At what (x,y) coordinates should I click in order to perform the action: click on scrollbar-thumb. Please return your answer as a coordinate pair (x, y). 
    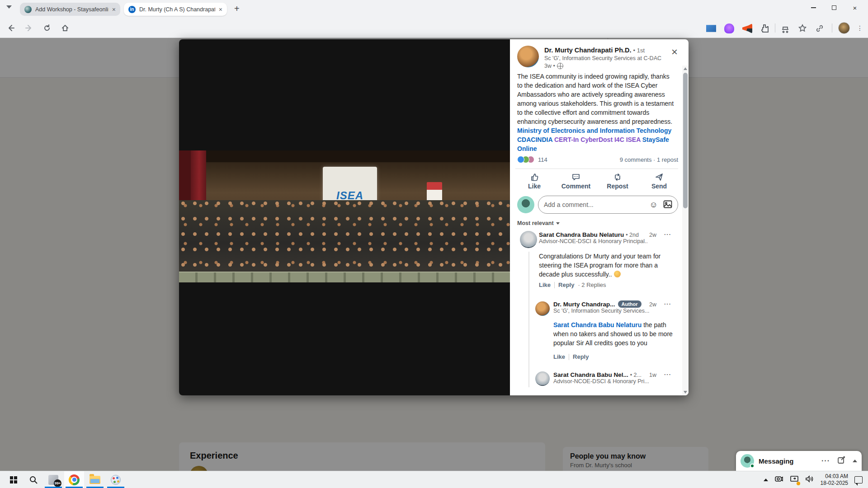
    Looking at the image, I should click on (685, 141).